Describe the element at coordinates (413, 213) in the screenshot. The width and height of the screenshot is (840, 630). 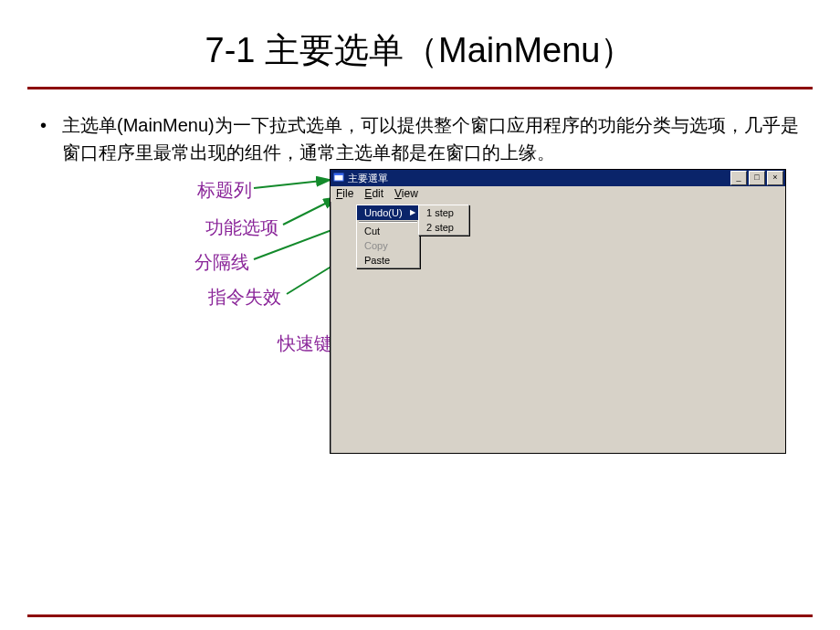
I see `submenu-arrow-icon: ▶` at that location.